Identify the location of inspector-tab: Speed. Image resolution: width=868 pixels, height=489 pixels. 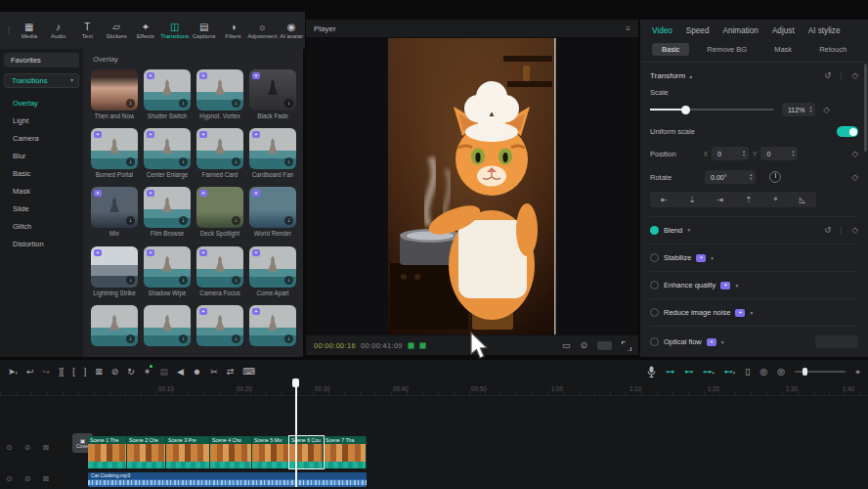
(698, 31).